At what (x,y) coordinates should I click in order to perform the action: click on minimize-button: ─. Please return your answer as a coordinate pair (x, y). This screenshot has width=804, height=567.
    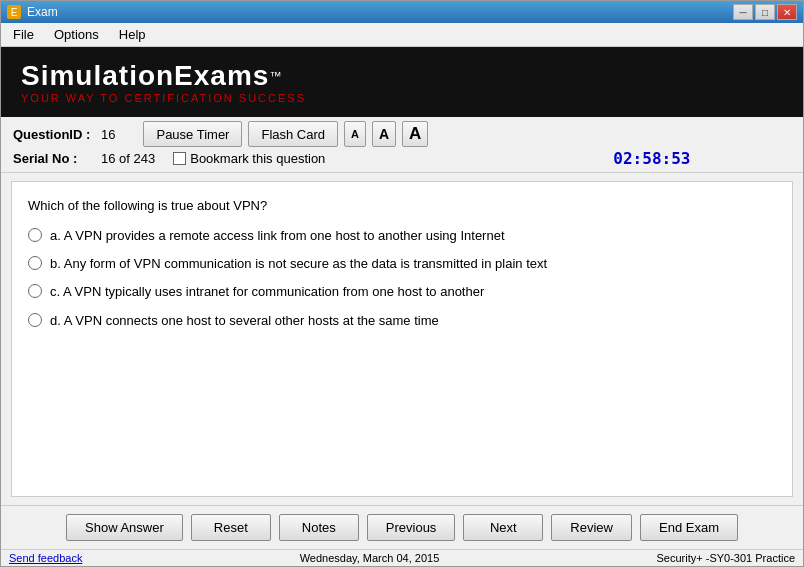
    Looking at the image, I should click on (743, 12).